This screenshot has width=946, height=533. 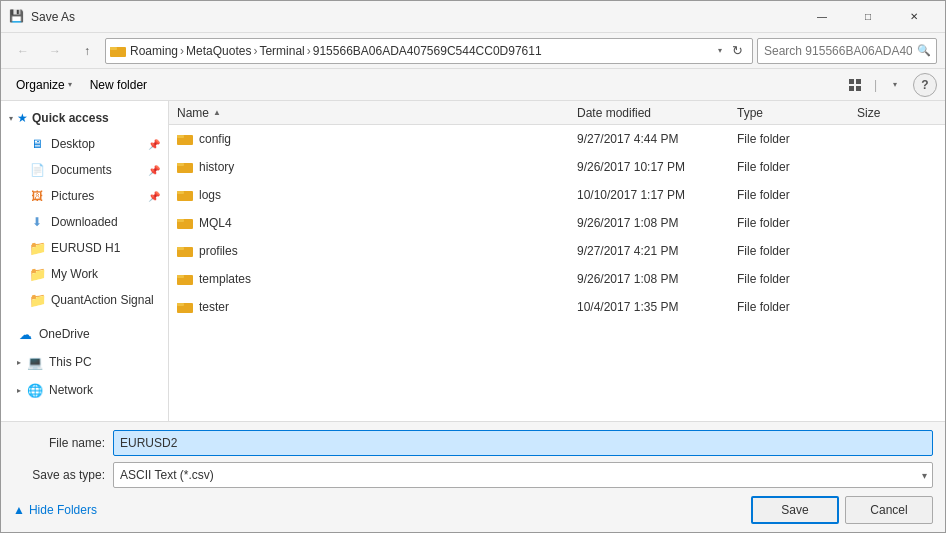 What do you see at coordinates (55, 510) in the screenshot?
I see `hide-folders-control: ▲ Hide Folders` at bounding box center [55, 510].